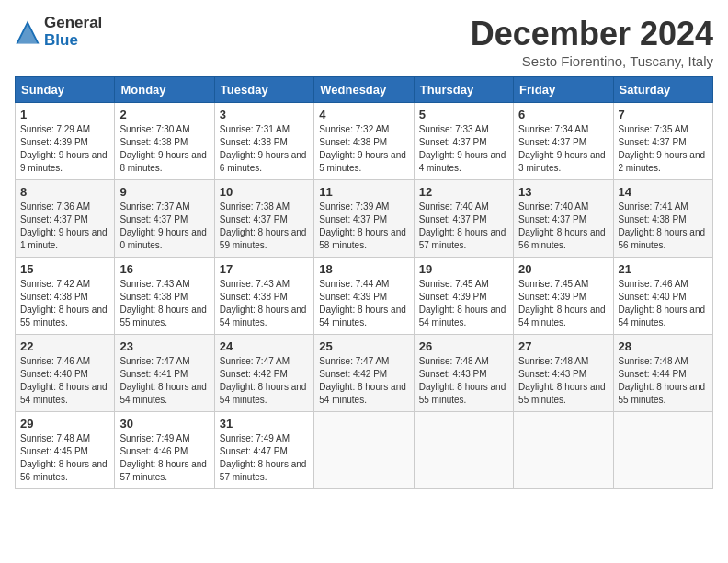 The height and width of the screenshot is (563, 728). What do you see at coordinates (364, 296) in the screenshot?
I see `table-row: 18Sunrise: 7:44 AMSunset: 4:39 PMDayligh…` at bounding box center [364, 296].